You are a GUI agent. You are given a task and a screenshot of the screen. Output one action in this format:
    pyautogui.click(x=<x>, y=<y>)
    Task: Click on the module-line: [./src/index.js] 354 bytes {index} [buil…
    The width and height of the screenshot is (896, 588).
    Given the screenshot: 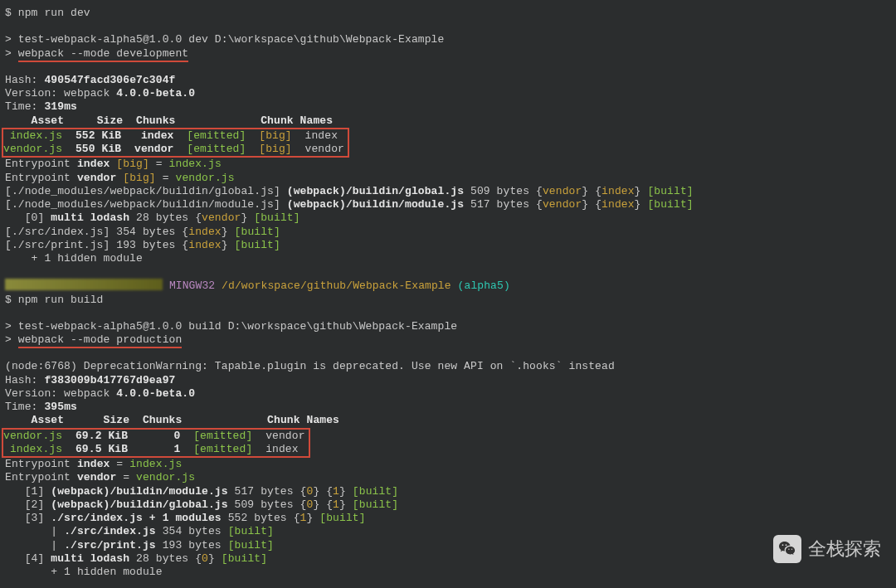 What is the action you would take?
    pyautogui.click(x=448, y=232)
    